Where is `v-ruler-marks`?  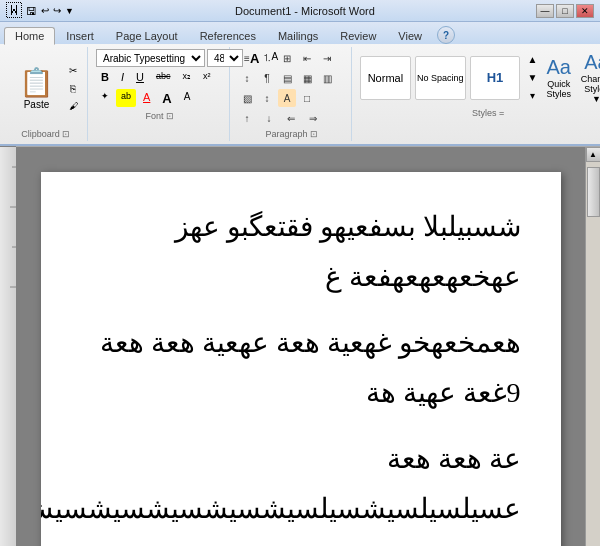
v-ruler-marks is located at coordinates (8, 346).